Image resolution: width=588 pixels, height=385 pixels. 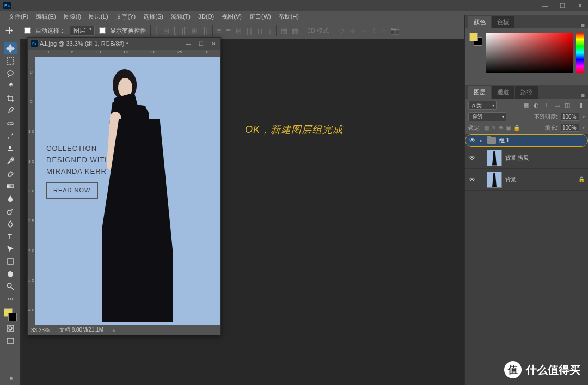 I want to click on lock-all-icon: 🔒, so click(x=517, y=127).